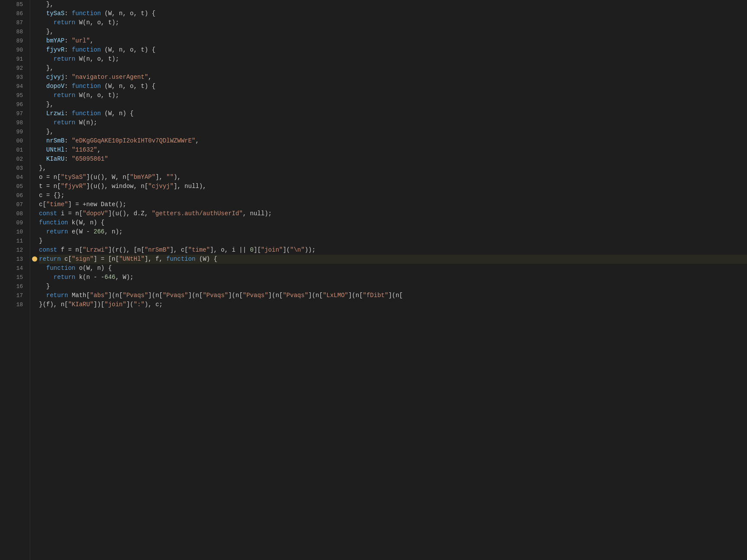 The height and width of the screenshot is (560, 747). Describe the element at coordinates (376, 295) in the screenshot. I see `token: "fDibt"` at that location.